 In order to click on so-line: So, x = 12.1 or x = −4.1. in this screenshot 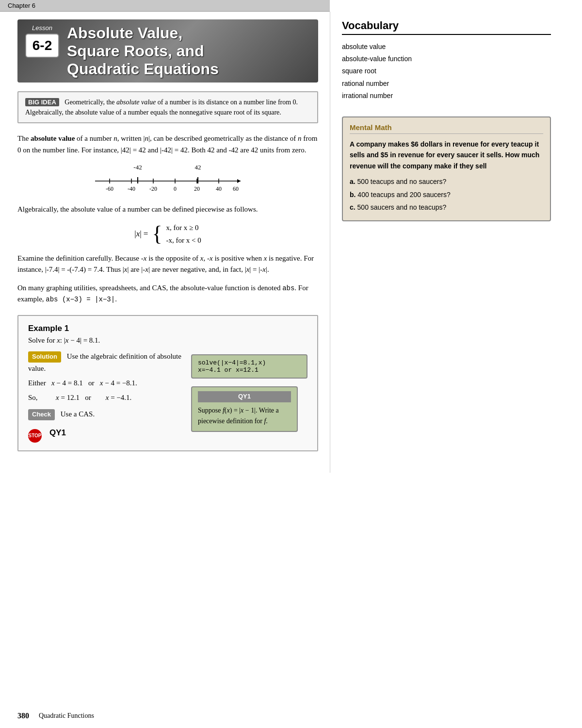, I will do `click(105, 397)`.